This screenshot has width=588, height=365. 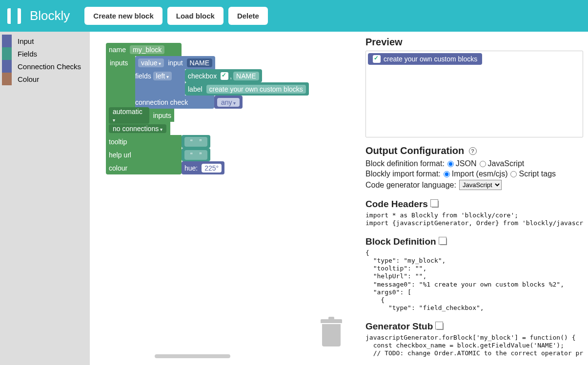 I want to click on preview-block-text: create your own custom blocks, so click(x=430, y=59).